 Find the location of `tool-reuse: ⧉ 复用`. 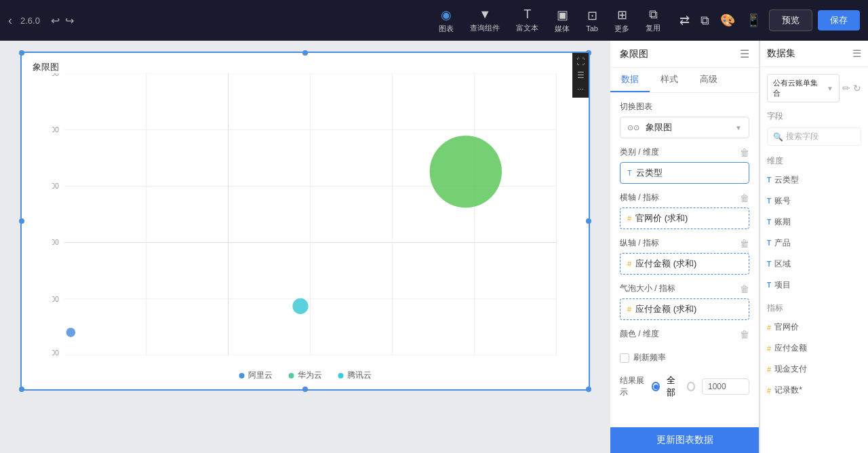

tool-reuse: ⧉ 复用 is located at coordinates (653, 20).